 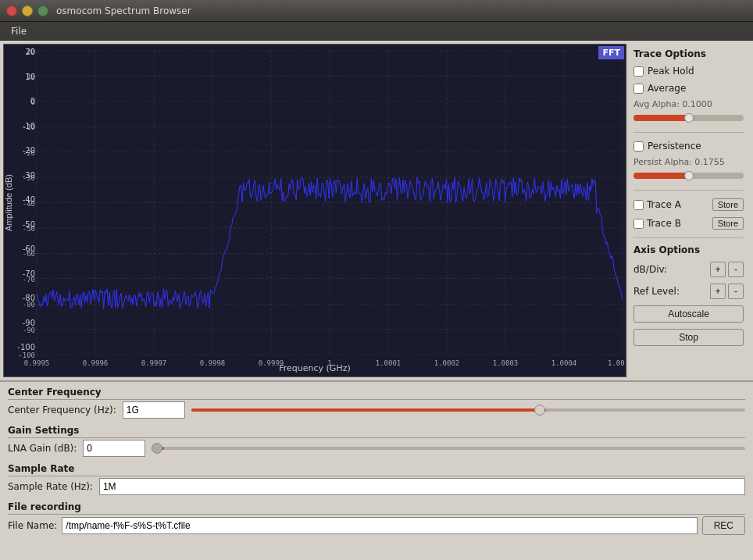 What do you see at coordinates (42, 448) in the screenshot?
I see `gain-settings-label: LNA Gain (dB):` at bounding box center [42, 448].